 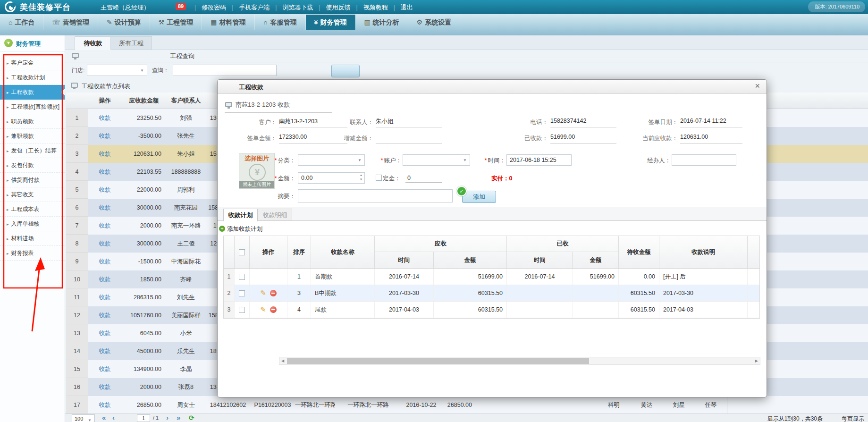 I want to click on nav-workbench: ⌂工作台, so click(x=22, y=22).